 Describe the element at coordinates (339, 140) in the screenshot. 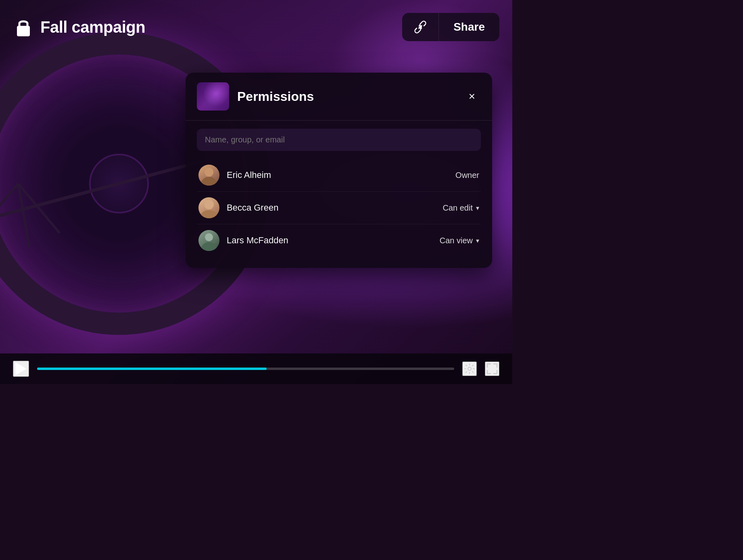

I see `search-input` at that location.